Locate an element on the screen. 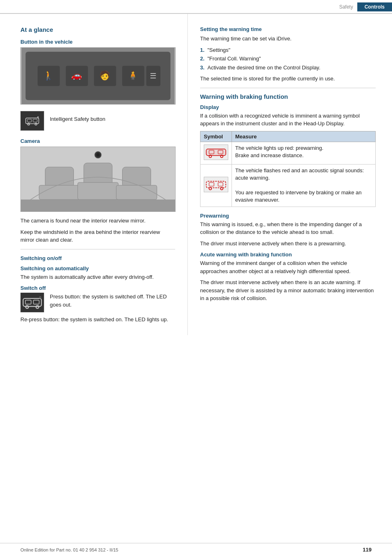 This screenshot has width=392, height=556. step-3-text: Activate the desired time on the Control… is located at coordinates (264, 68).